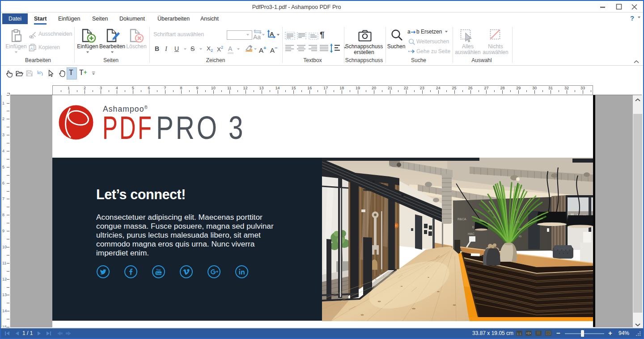 The image size is (644, 339). Describe the element at coordinates (158, 270) in the screenshot. I see `svg-text: You` at that location.